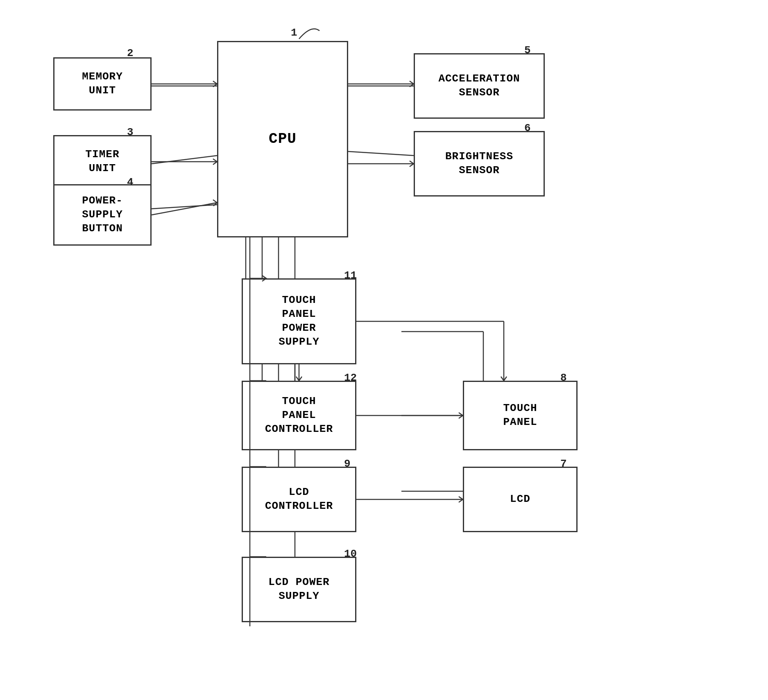 Image resolution: width=768 pixels, height=700 pixels. What do you see at coordinates (520, 499) in the screenshot?
I see `lcd-block: LCD` at bounding box center [520, 499].